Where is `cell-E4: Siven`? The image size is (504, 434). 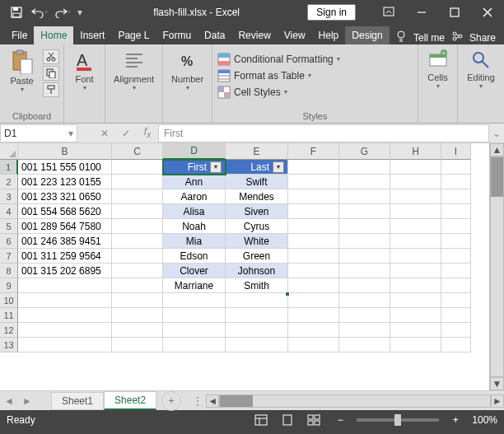 cell-E4: Siven is located at coordinates (257, 212).